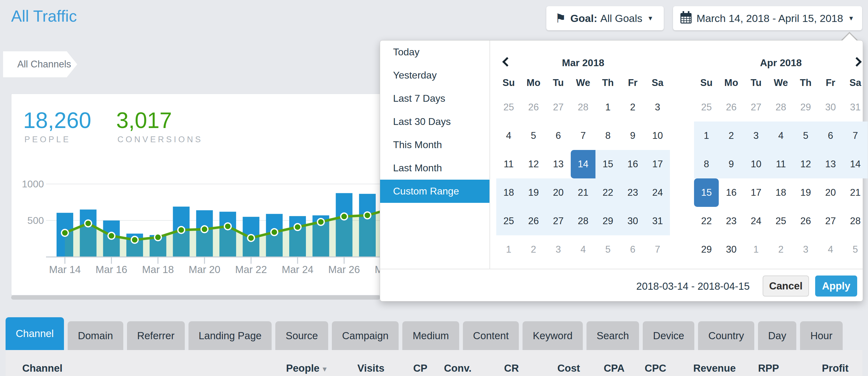 This screenshot has height=376, width=868. I want to click on column-header-revenue: Revenue, so click(714, 368).